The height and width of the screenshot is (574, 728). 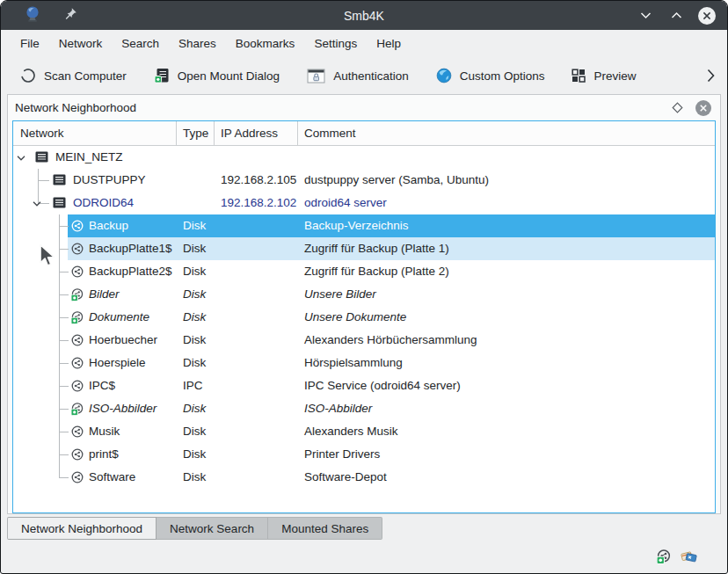 I want to click on toolbar-authentication: Authentication, so click(x=358, y=76).